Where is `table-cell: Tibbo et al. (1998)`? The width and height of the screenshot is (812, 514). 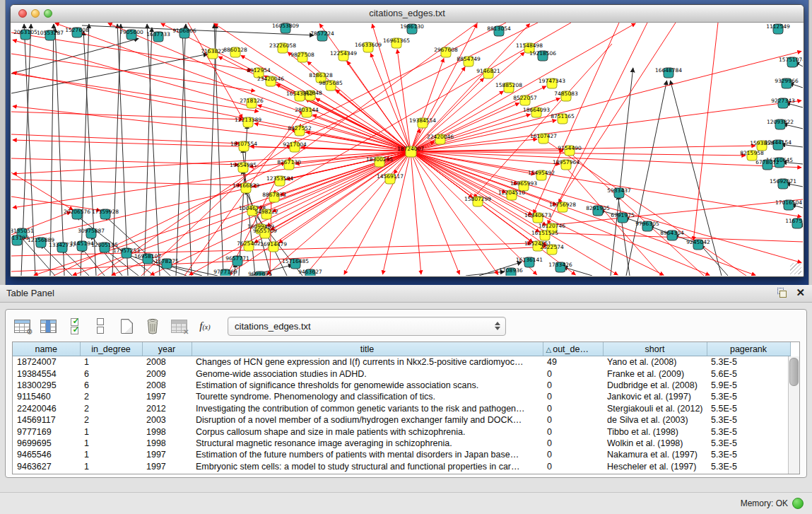 table-cell: Tibbo et al. (1998) is located at coordinates (654, 431).